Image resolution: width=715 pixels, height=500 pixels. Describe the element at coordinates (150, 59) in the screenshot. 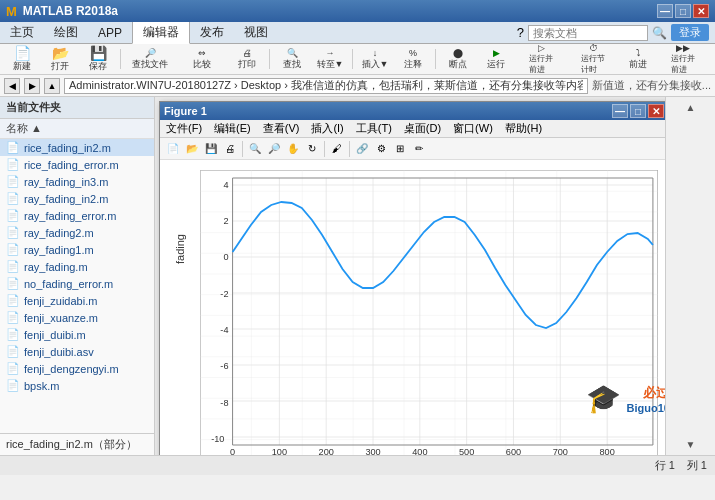

I see `find-files-button: 🔎 查找文件` at that location.